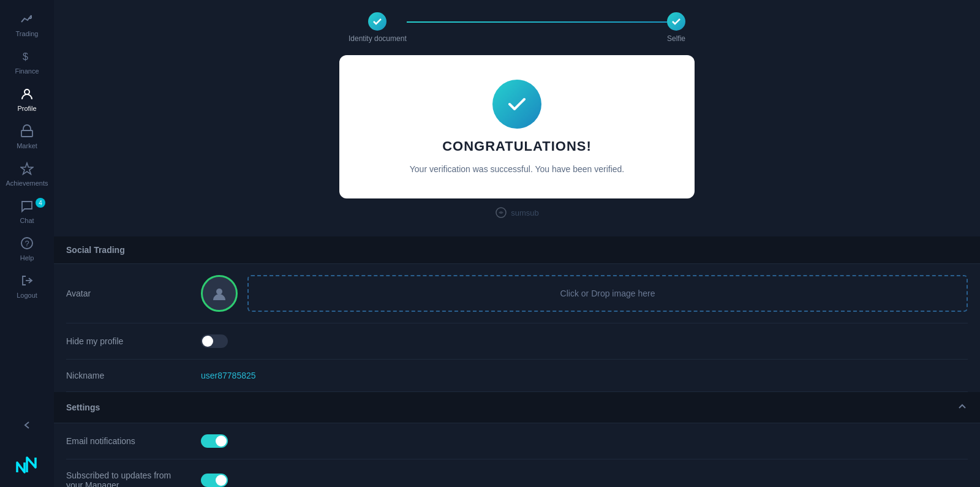 This screenshot has width=980, height=487. Describe the element at coordinates (584, 441) in the screenshot. I see `email-notifications-control` at that location.